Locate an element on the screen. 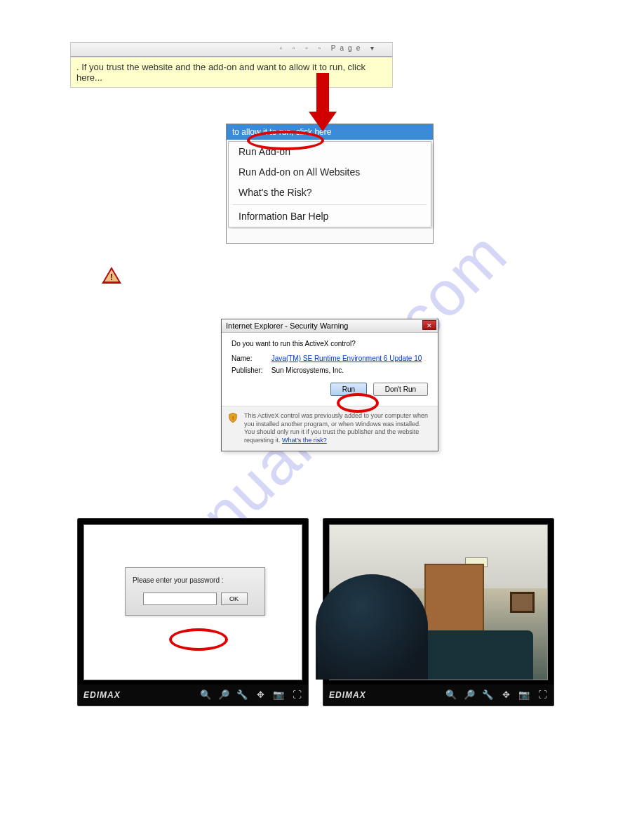 The width and height of the screenshot is (644, 834). name-value-link: Java(TM) SE Runtime Environment 6 Update… is located at coordinates (347, 358).